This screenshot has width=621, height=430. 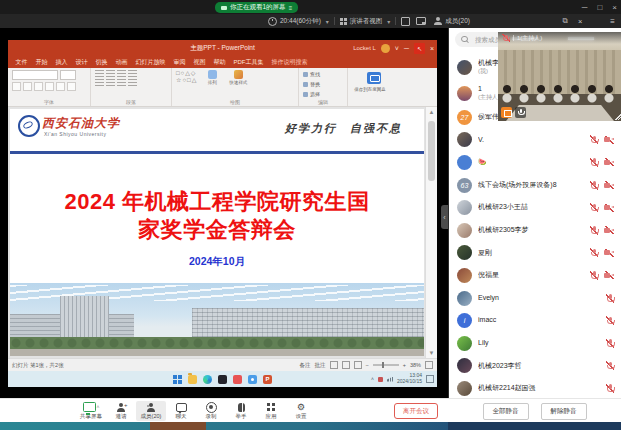 What do you see at coordinates (72, 86) in the screenshot?
I see `highlight-button` at bounding box center [72, 86].